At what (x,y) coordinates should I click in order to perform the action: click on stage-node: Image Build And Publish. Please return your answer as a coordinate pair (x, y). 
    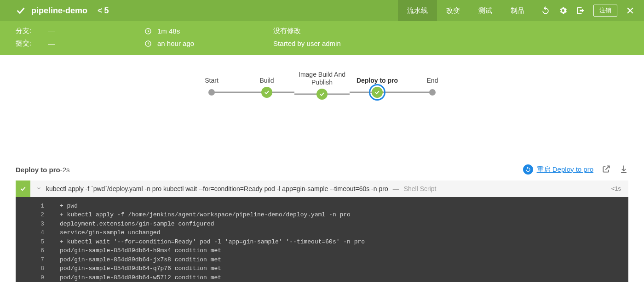
    Looking at the image, I should click on (322, 85).